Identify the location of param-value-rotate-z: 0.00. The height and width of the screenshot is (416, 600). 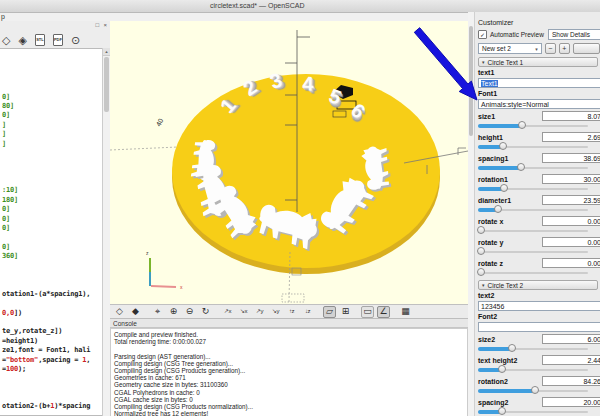
(571, 263).